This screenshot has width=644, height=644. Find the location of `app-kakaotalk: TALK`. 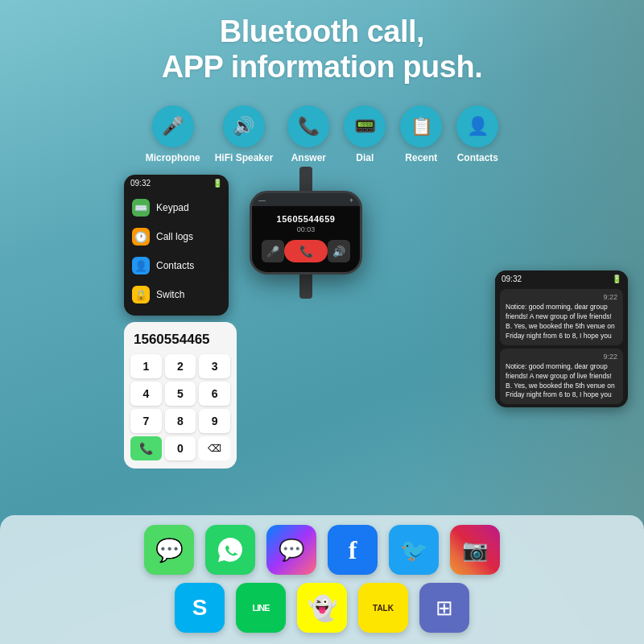

app-kakaotalk: TALK is located at coordinates (383, 608).